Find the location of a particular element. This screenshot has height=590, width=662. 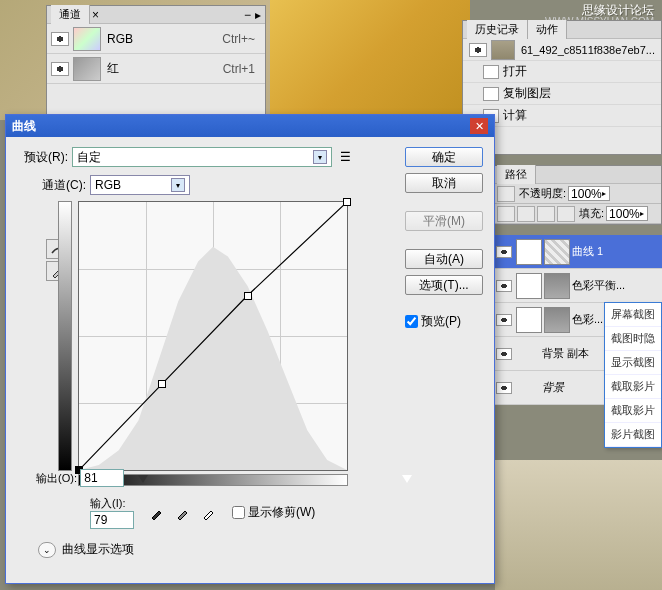

opacity-value: 100%▸ is located at coordinates (589, 194).